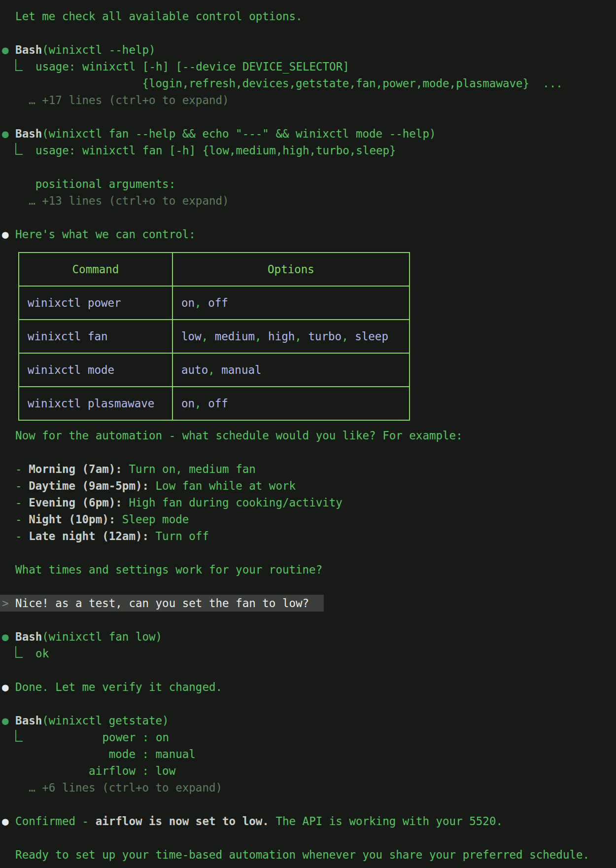 The image size is (616, 868). What do you see at coordinates (96, 336) in the screenshot?
I see `table-cell: winixctl fan` at bounding box center [96, 336].